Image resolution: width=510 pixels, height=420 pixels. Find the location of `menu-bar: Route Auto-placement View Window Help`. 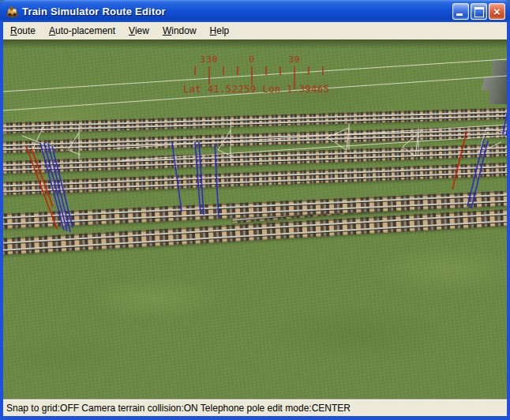

menu-bar: Route Auto-placement View Window Help is located at coordinates (255, 31).